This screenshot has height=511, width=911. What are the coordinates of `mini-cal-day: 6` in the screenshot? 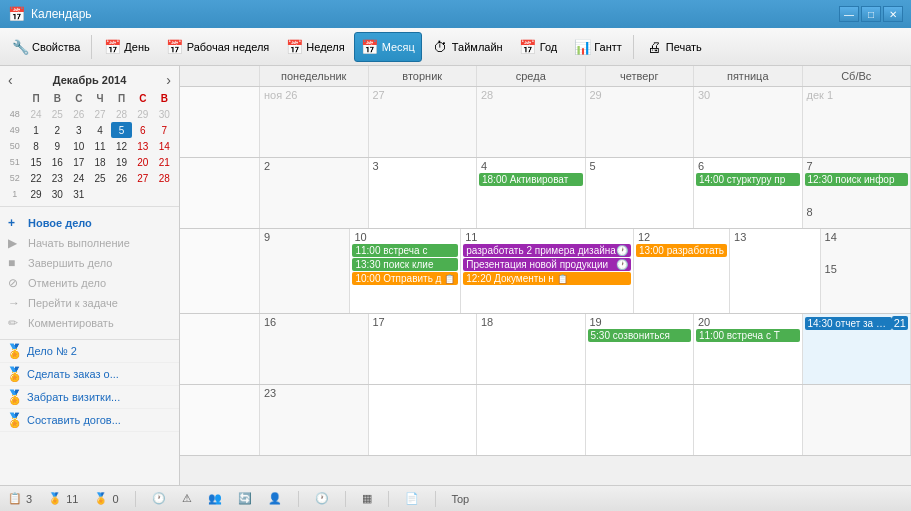 It's located at (142, 130).